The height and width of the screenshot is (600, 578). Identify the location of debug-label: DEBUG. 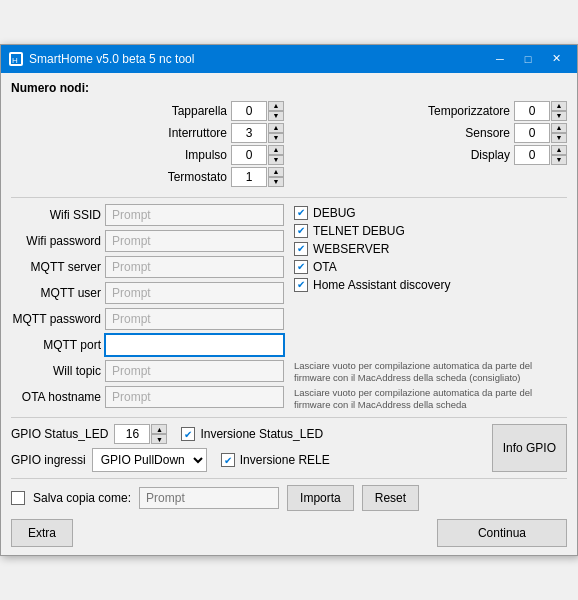
(334, 213).